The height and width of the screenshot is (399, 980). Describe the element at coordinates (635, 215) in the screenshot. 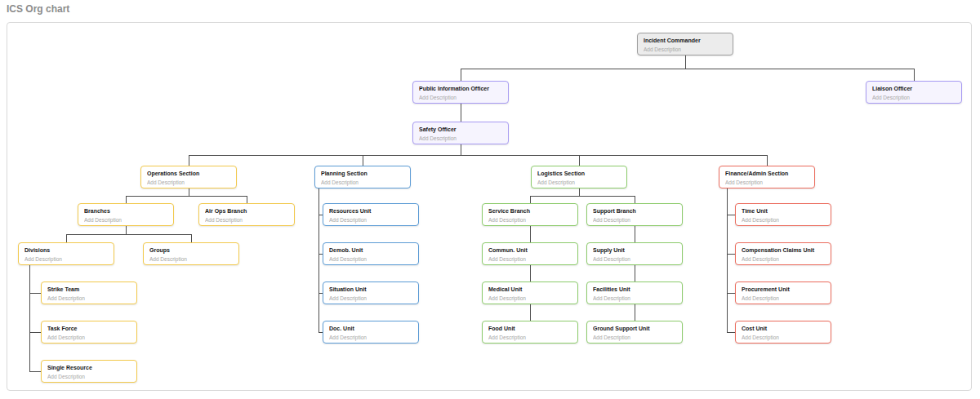

I see `node-support-branch: Support BranchAdd Description` at that location.